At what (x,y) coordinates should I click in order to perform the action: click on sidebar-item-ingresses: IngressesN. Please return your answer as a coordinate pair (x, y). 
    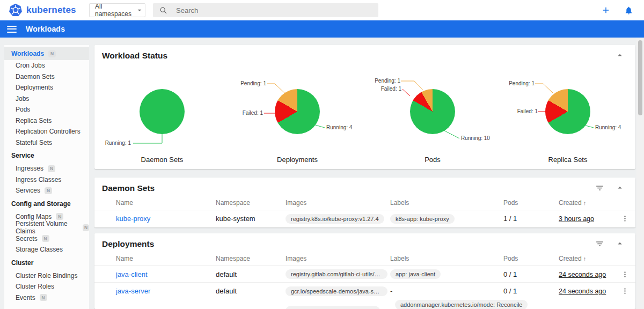
    Looking at the image, I should click on (47, 168).